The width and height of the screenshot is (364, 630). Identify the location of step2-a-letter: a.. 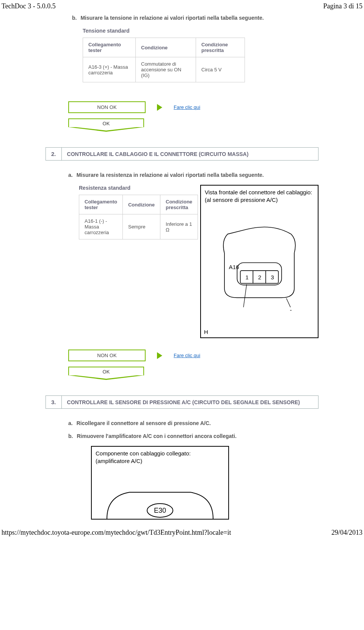
(71, 175).